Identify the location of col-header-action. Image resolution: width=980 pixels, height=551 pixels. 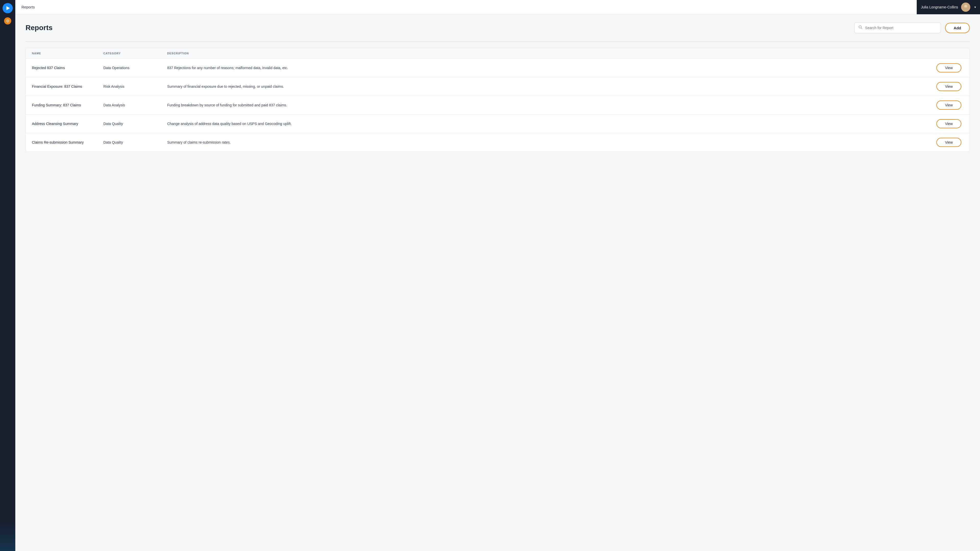
(940, 53).